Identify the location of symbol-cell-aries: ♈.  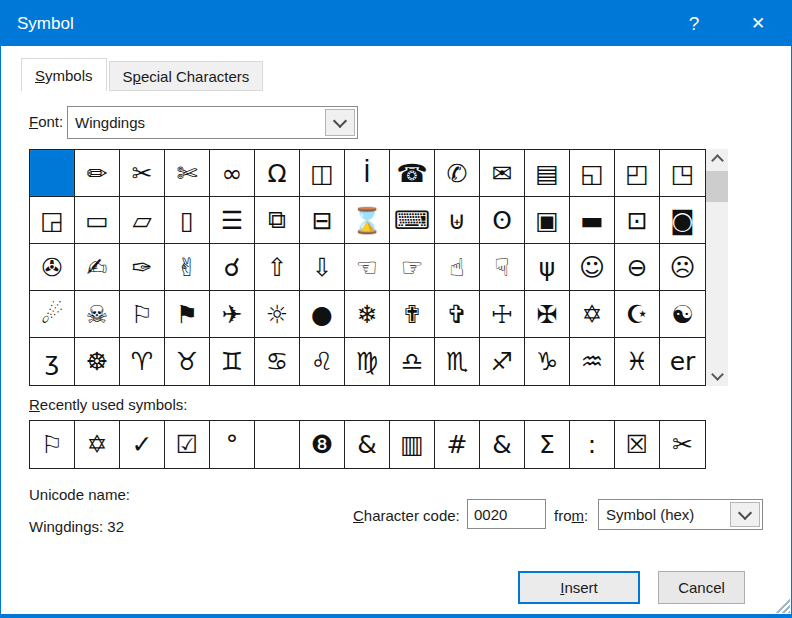
(142, 362).